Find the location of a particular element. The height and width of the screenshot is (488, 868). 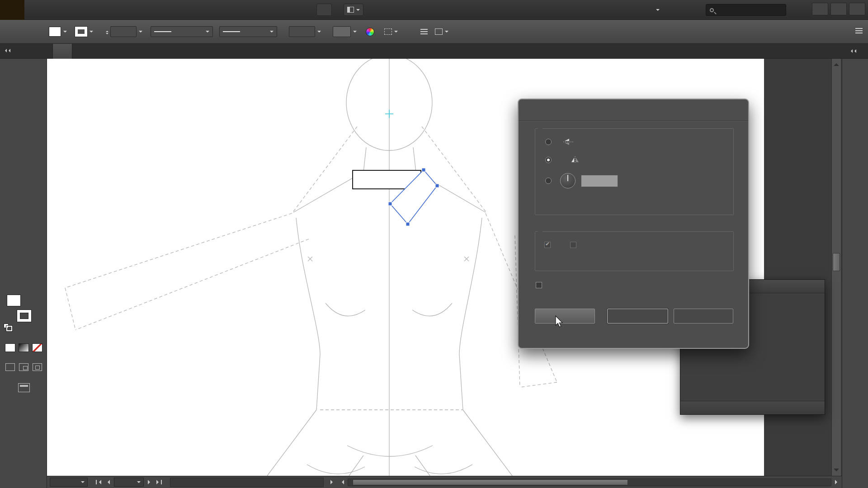

expand-panels-icon is located at coordinates (853, 51).